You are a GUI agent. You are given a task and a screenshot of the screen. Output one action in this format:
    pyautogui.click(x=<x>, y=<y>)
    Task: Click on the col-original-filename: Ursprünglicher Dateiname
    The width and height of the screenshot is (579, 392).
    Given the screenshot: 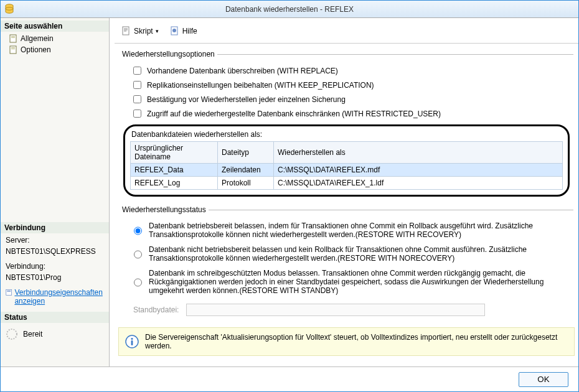 What is the action you would take?
    pyautogui.click(x=174, y=153)
    